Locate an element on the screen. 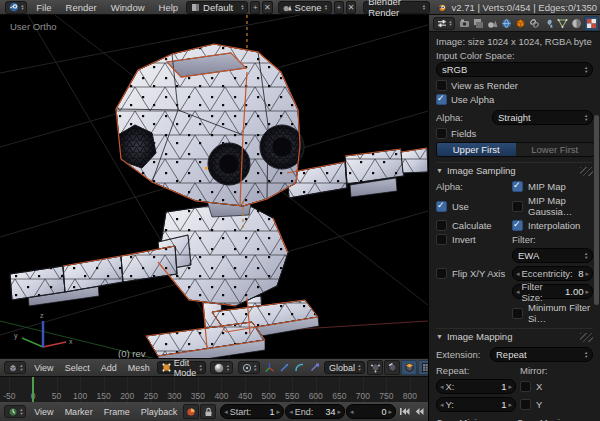 The image size is (600, 421). delete-layout-button: ✕ is located at coordinates (267, 8).